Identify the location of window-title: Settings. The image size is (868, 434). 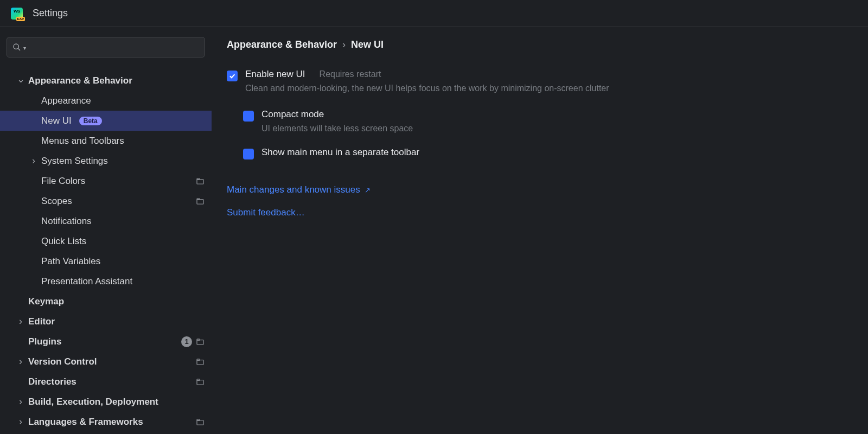
(50, 13).